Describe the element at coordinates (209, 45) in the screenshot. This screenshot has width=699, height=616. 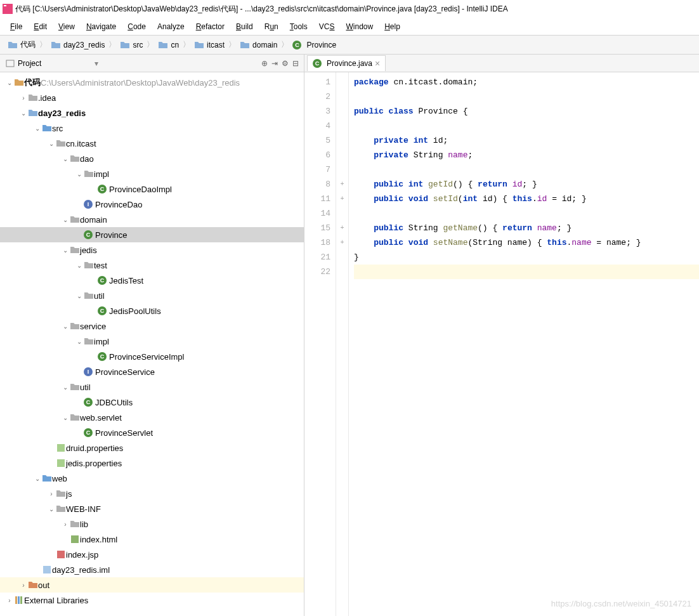
I see `breadcrumb-itcast: itcast` at that location.